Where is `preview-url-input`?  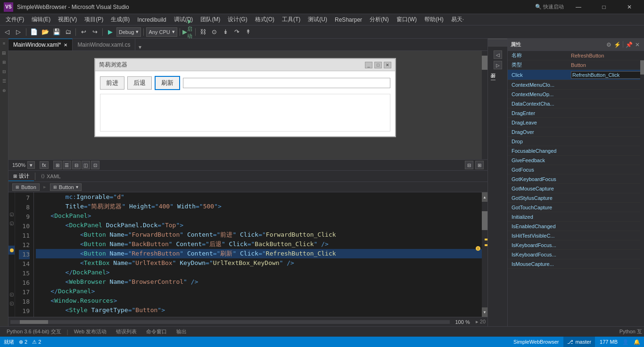 preview-url-input is located at coordinates (287, 83).